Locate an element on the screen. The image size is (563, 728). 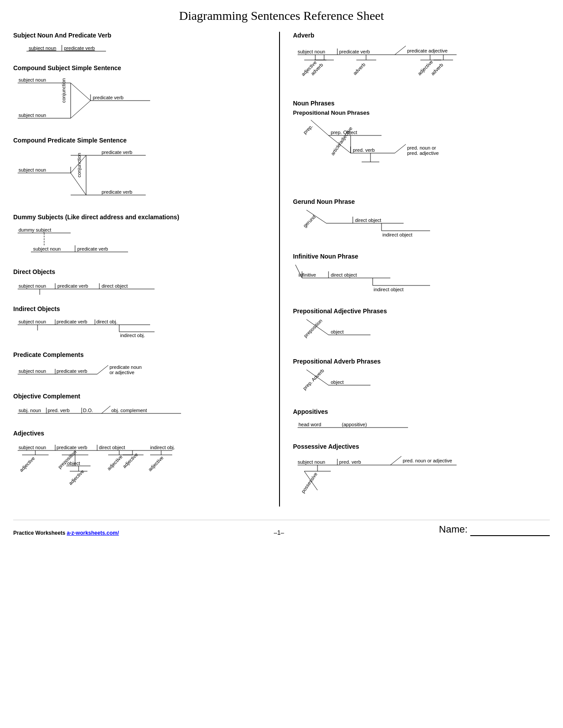
section-title-compound-subject: Compound Subject Simple Sentence is located at coordinates (142, 68).